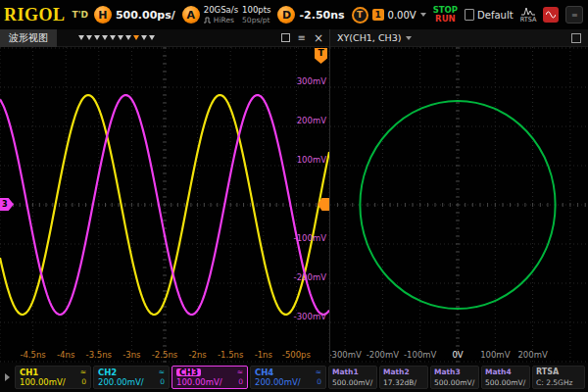 The image size is (588, 392). What do you see at coordinates (231, 355) in the screenshot?
I see `wave-x-label: -1.5ns` at bounding box center [231, 355].